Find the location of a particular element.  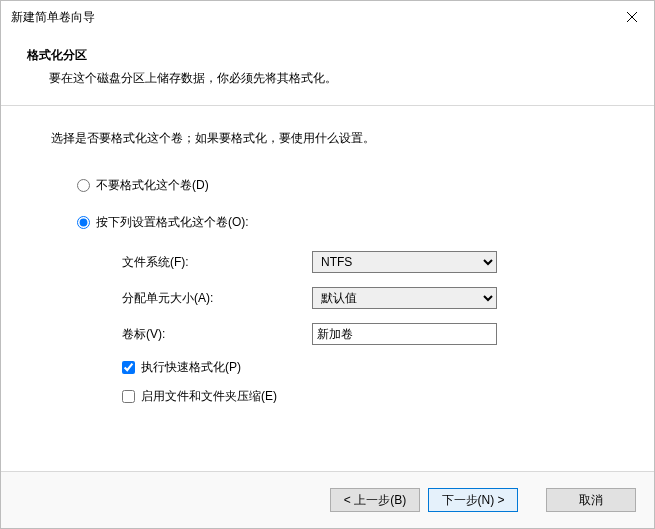

allocation-row: 分配单元大小(A): 默认值 is located at coordinates (363, 298).